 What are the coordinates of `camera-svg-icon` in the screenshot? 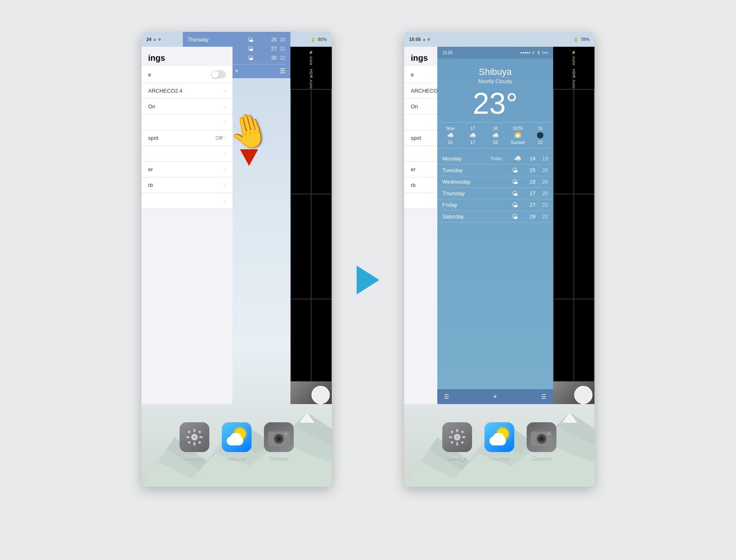 It's located at (279, 437).